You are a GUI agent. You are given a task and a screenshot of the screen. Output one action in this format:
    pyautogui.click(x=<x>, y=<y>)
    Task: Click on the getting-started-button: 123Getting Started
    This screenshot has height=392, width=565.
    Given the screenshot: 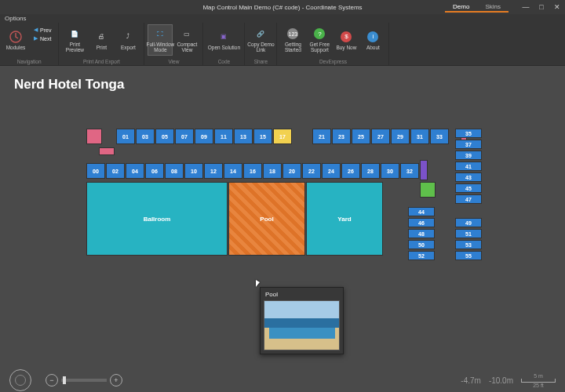 What is the action you would take?
    pyautogui.click(x=293, y=40)
    